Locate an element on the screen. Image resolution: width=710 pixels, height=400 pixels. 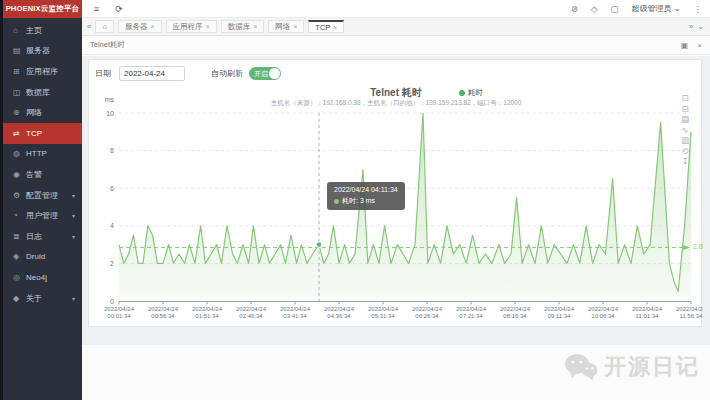
date-label: 日期 is located at coordinates (103, 74).